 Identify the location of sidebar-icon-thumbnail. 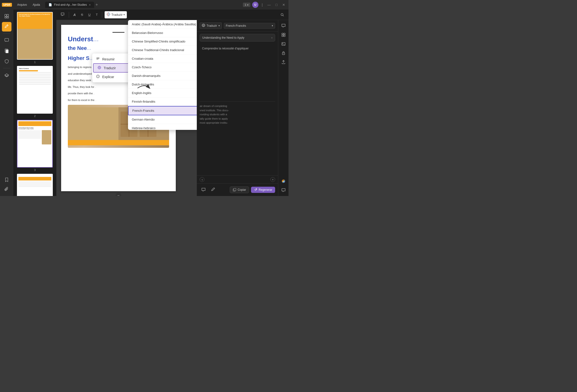
(7, 16).